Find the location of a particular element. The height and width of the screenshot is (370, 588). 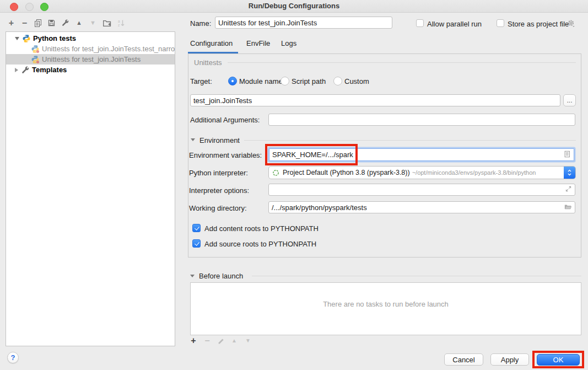

edit-task-button is located at coordinates (221, 341).